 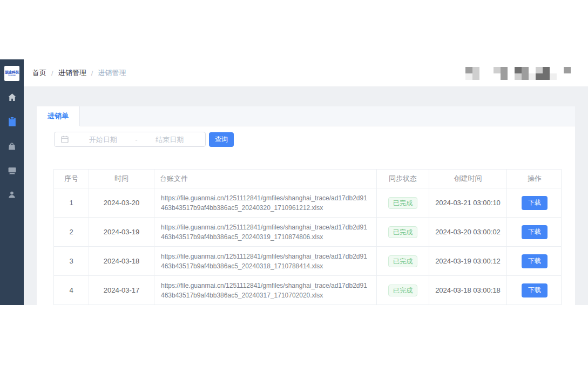 What do you see at coordinates (308, 261) in the screenshot?
I see `table-row: 3 2024-03-18 https://file.guanmai.cn/125…` at bounding box center [308, 261].